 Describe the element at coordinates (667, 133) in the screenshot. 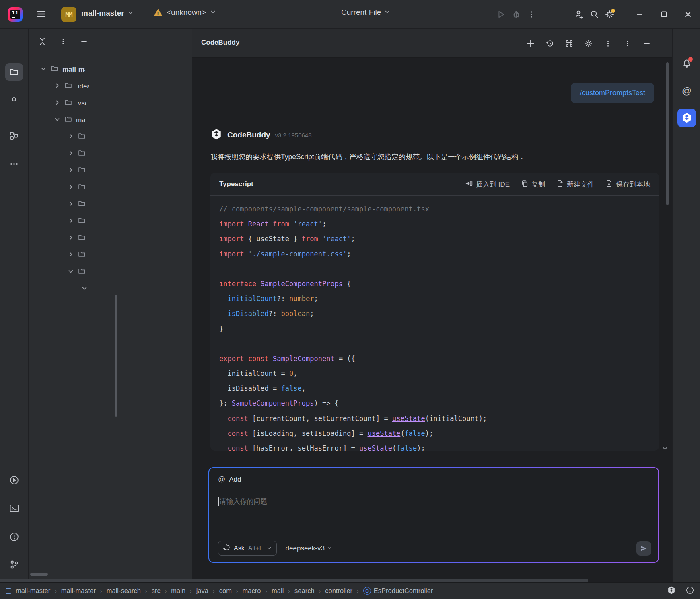

I see `chat-scrollbar` at that location.